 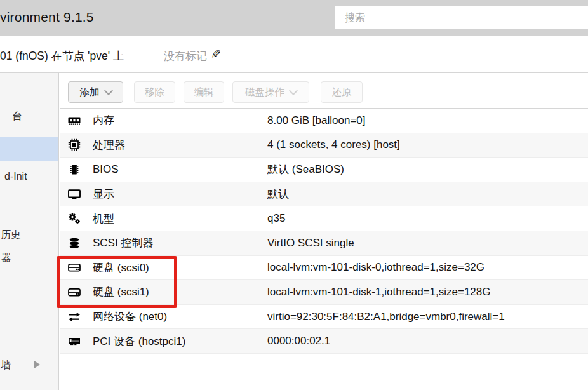 What do you see at coordinates (324, 342) in the screenshot?
I see `table-row-pci-device: PCI 设备 (hostpci1) 0000:00:02.1` at bounding box center [324, 342].